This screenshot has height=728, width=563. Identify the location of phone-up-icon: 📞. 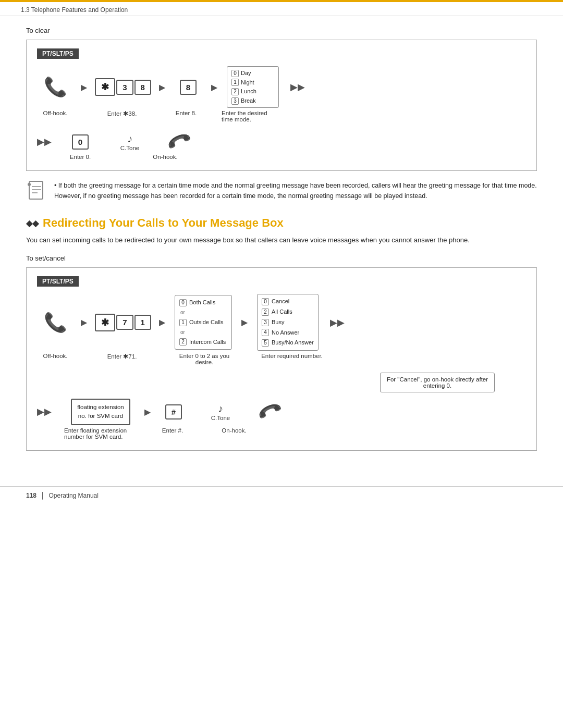
(55, 87).